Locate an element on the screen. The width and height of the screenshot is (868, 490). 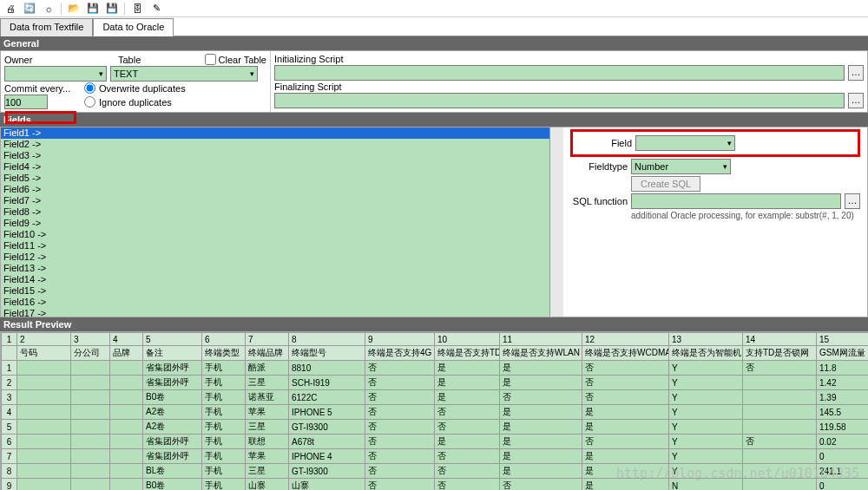
cell: 联想 is located at coordinates (267, 442).